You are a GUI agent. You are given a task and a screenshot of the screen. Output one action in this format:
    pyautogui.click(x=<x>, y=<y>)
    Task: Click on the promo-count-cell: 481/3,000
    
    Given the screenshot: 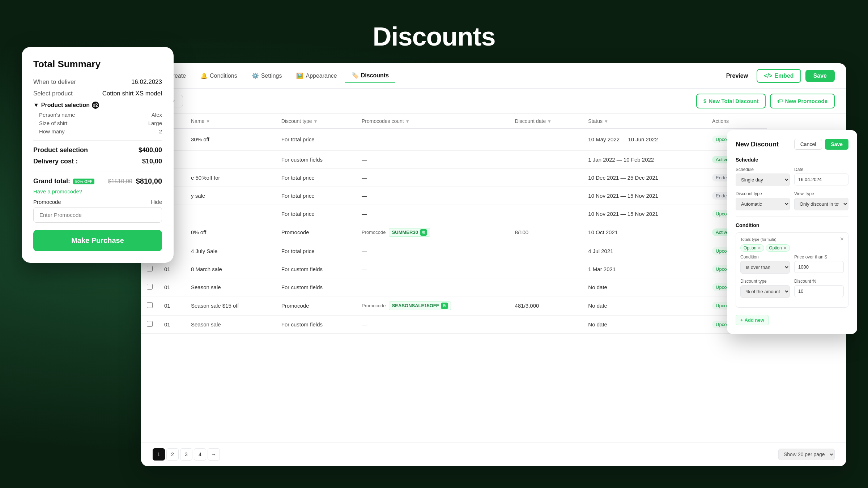 What is the action you would take?
    pyautogui.click(x=546, y=306)
    